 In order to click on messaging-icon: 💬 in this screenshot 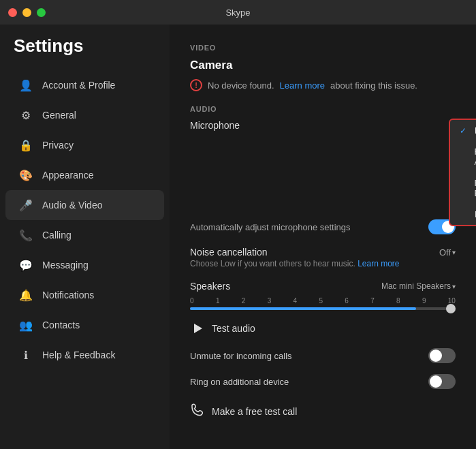, I will do `click(26, 265)`.